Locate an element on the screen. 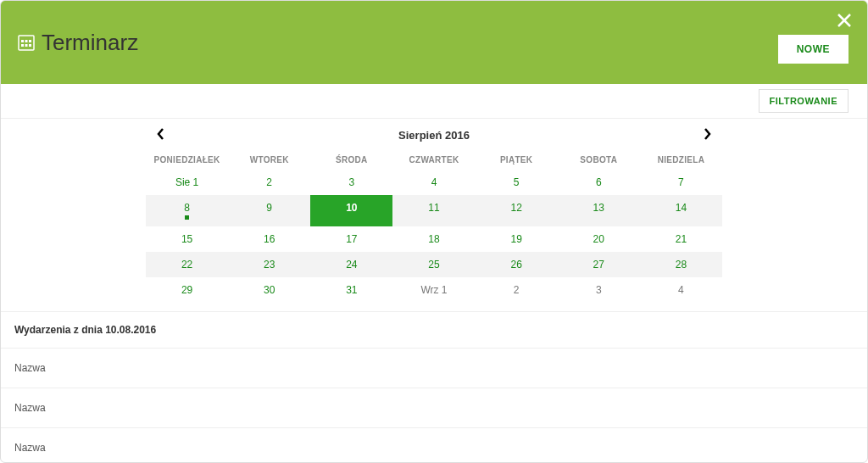 The width and height of the screenshot is (868, 463). calendar-day-headers: PONIEDZIAŁEKWTOREKŚRODACZWARTEKPIĄTEKSOB… is located at coordinates (434, 159).